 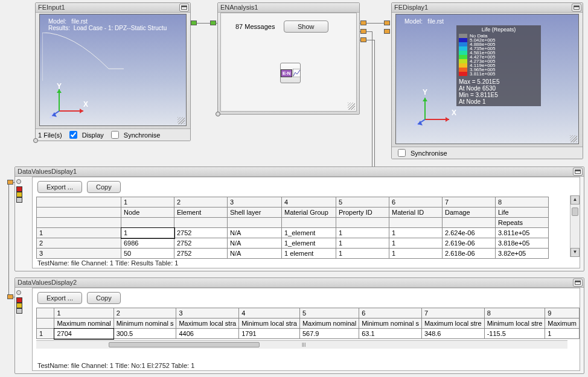 What do you see at coordinates (299, 283) in the screenshot?
I see `dvd2-title: DataValuesDisplay2` at bounding box center [299, 283].